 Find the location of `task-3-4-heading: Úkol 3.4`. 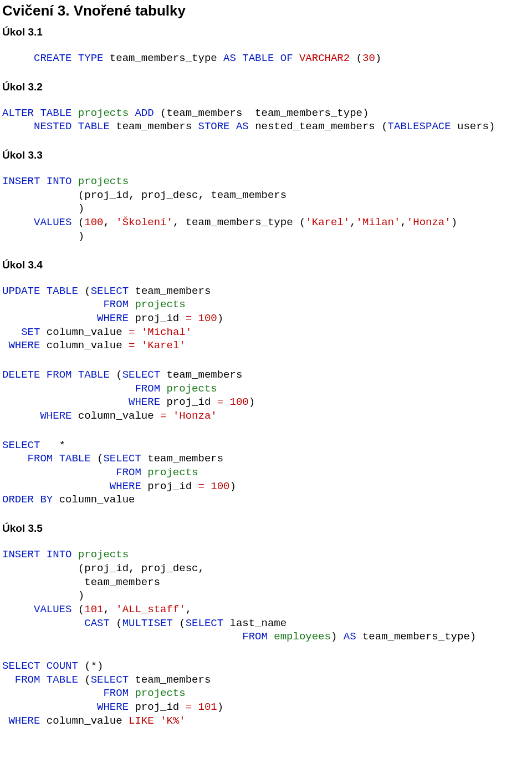

task-3-4-heading: Úkol 3.4 is located at coordinates (266, 265).